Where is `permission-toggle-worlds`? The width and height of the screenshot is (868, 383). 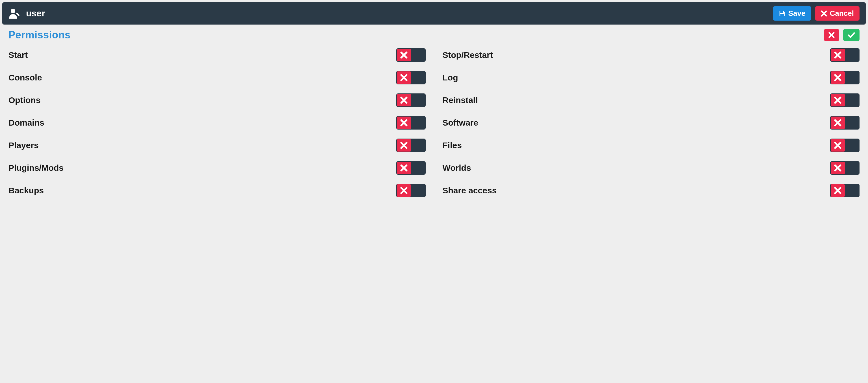 permission-toggle-worlds is located at coordinates (845, 168).